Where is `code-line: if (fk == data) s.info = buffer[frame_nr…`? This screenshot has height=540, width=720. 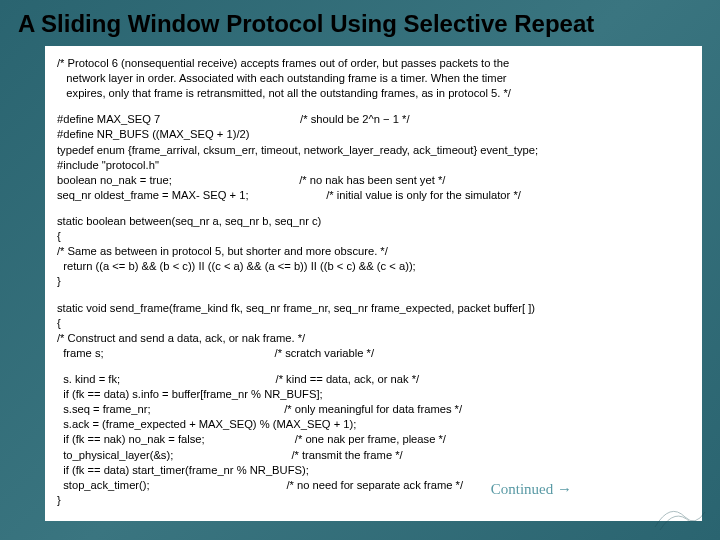
code-line: if (fk == data) s.info = buffer[frame_nr… is located at coordinates (374, 394).